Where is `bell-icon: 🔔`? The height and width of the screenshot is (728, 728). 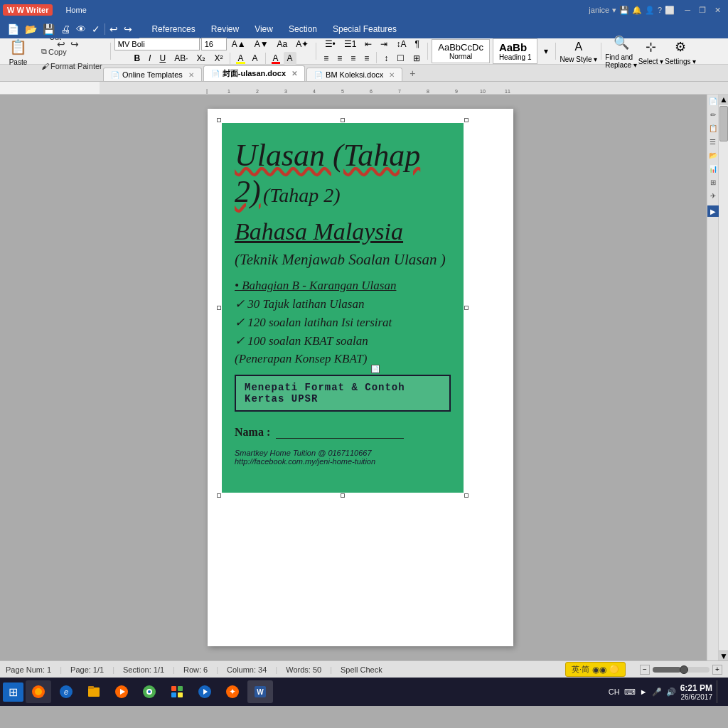 bell-icon: 🔔 is located at coordinates (637, 10).